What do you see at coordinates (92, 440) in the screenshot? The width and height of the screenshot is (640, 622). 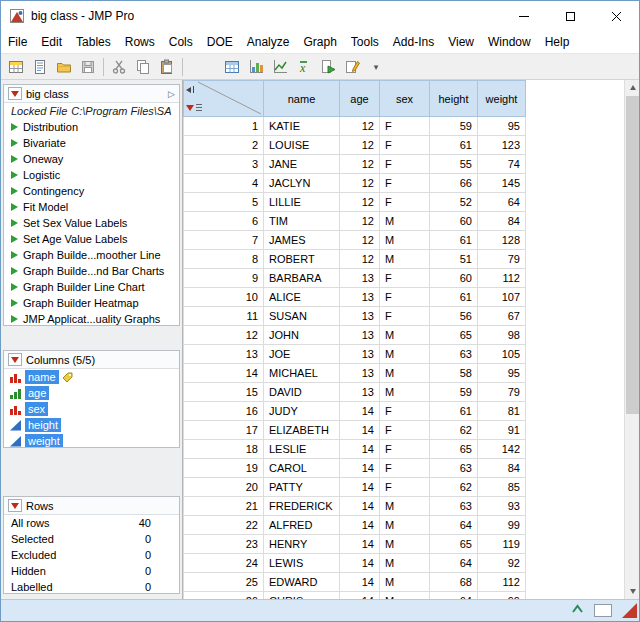 I see `column-item: weight` at bounding box center [92, 440].